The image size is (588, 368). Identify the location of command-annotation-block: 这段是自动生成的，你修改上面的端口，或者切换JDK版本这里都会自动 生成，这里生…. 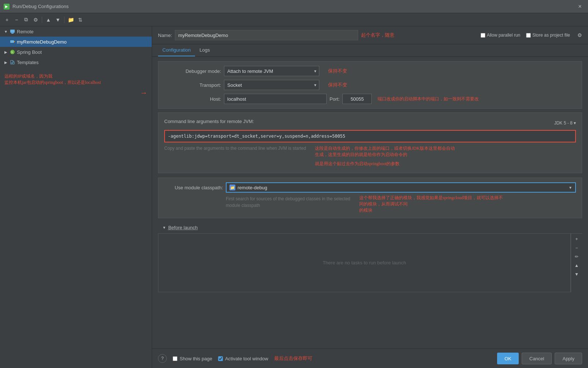
(385, 156).